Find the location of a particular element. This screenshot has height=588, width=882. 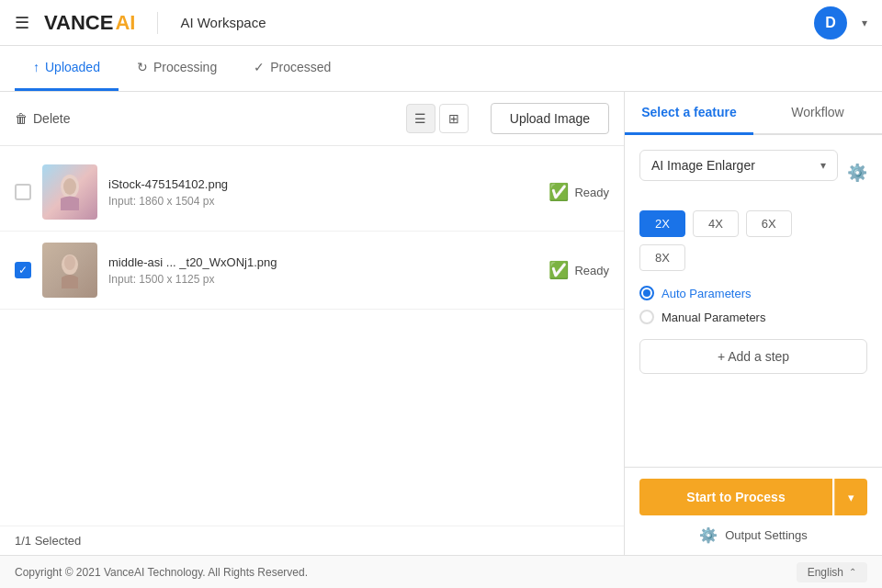

file1-name: iStock-475154102.png is located at coordinates (323, 184).